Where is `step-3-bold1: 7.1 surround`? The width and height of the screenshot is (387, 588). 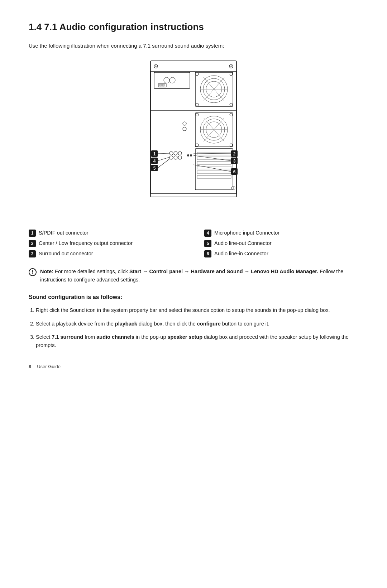
step-3-bold1: 7.1 surround is located at coordinates (67, 337).